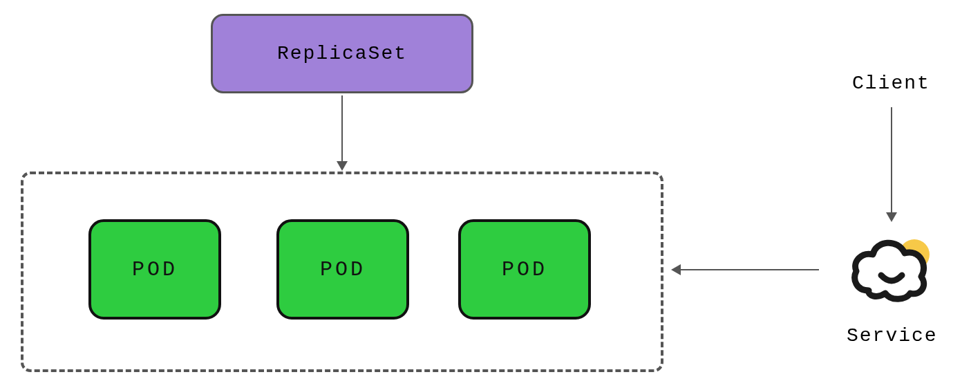  What do you see at coordinates (342, 54) in the screenshot?
I see `replicaset-label: ReplicaSet` at bounding box center [342, 54].